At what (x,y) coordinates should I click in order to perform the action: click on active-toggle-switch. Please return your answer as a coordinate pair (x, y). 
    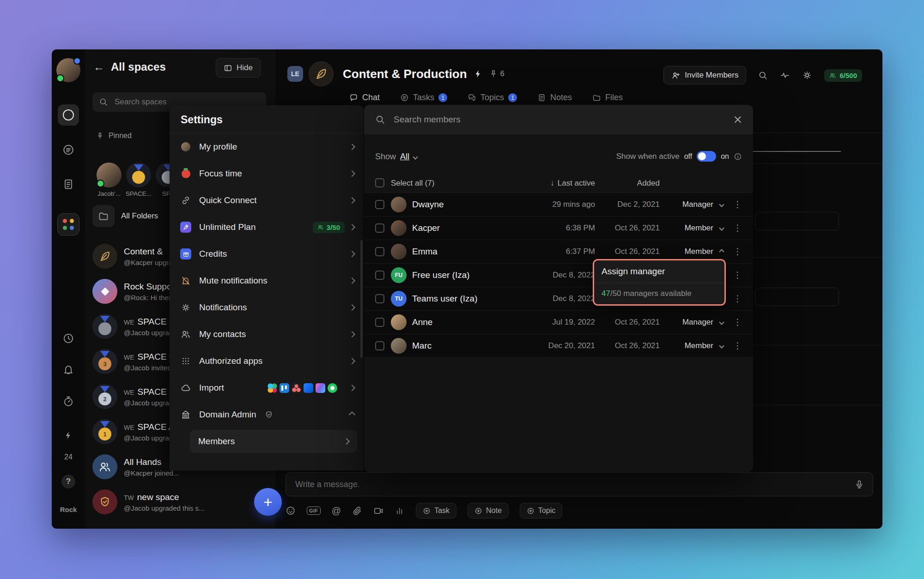
    Looking at the image, I should click on (706, 156).